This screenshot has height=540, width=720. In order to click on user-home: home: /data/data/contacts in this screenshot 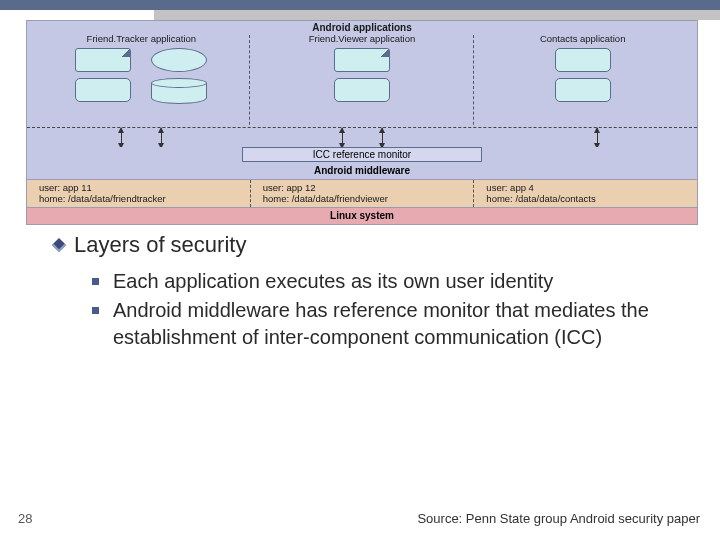, I will do `click(588, 198)`.